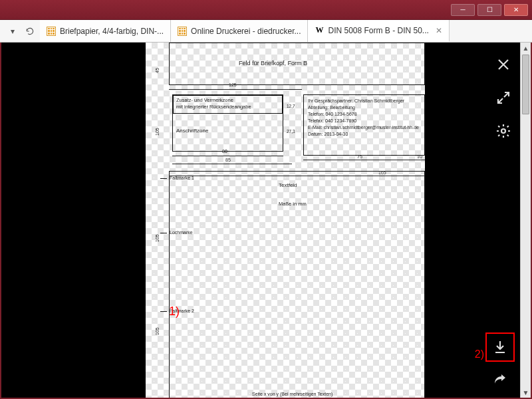  I want to click on tab-dropdown-button: ▾, so click(13, 31).